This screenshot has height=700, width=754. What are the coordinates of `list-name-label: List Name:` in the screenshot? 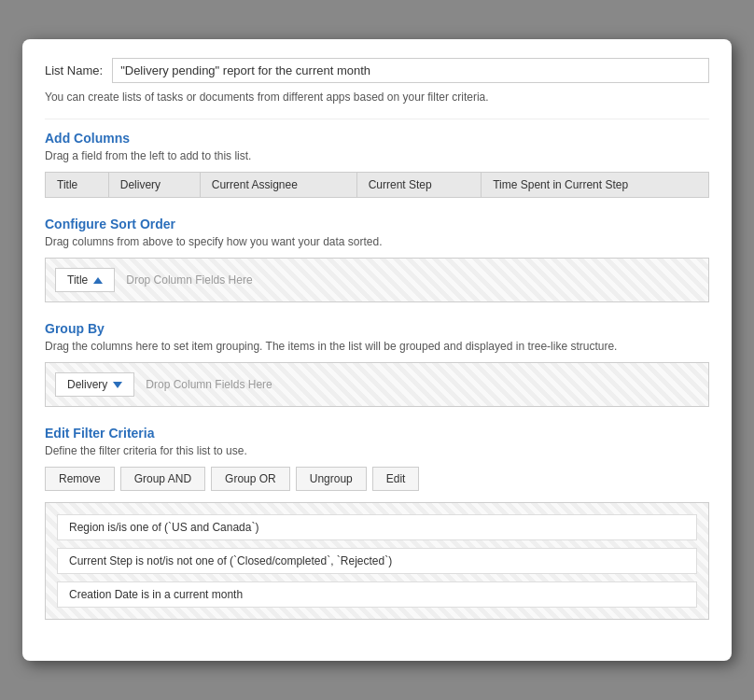 It's located at (74, 71).